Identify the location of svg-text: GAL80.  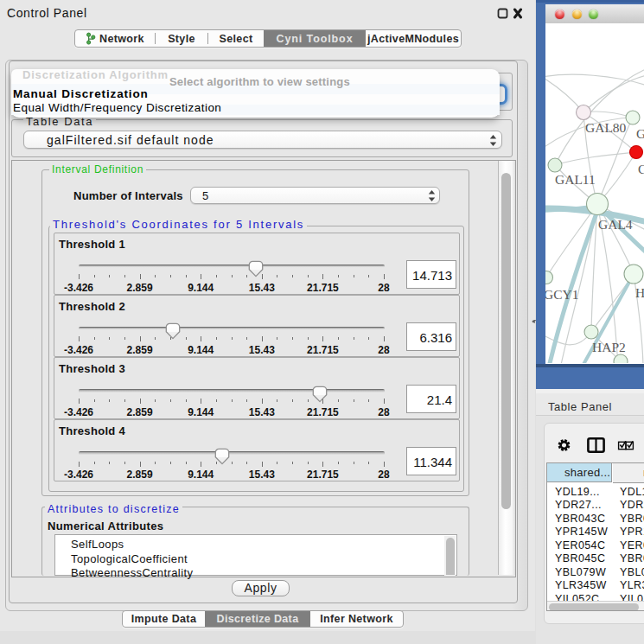
(606, 128).